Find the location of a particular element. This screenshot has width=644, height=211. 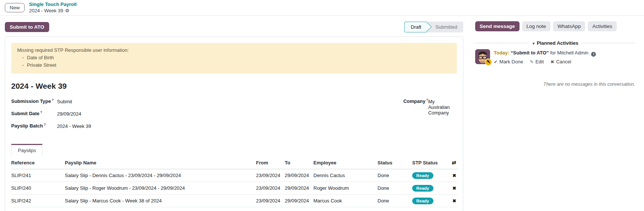

activity-due-date: Today: is located at coordinates (502, 53).